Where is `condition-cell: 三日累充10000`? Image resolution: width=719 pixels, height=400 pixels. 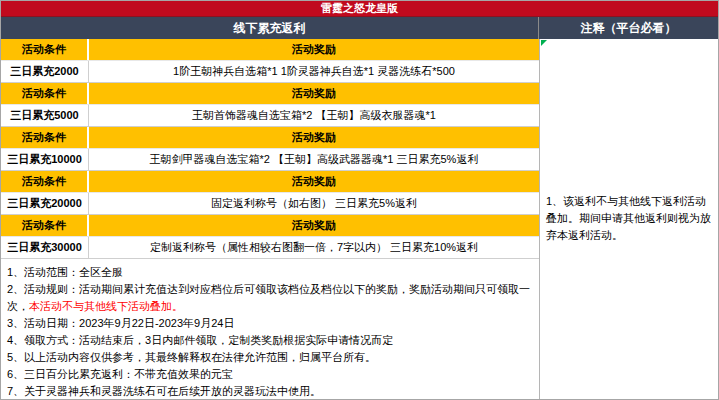
condition-cell: 三日累充10000 is located at coordinates (45, 160).